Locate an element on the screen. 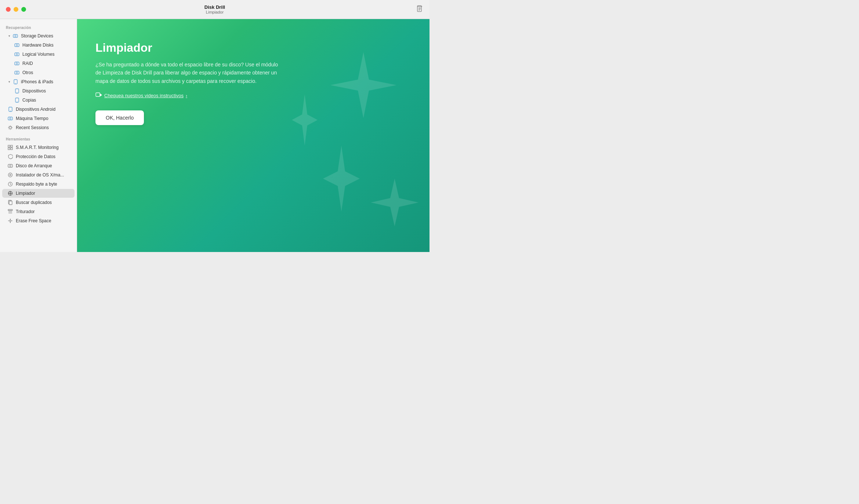 This screenshot has height=504, width=859. sidebar-item-dispositivos: Dispositivos is located at coordinates (38, 91).